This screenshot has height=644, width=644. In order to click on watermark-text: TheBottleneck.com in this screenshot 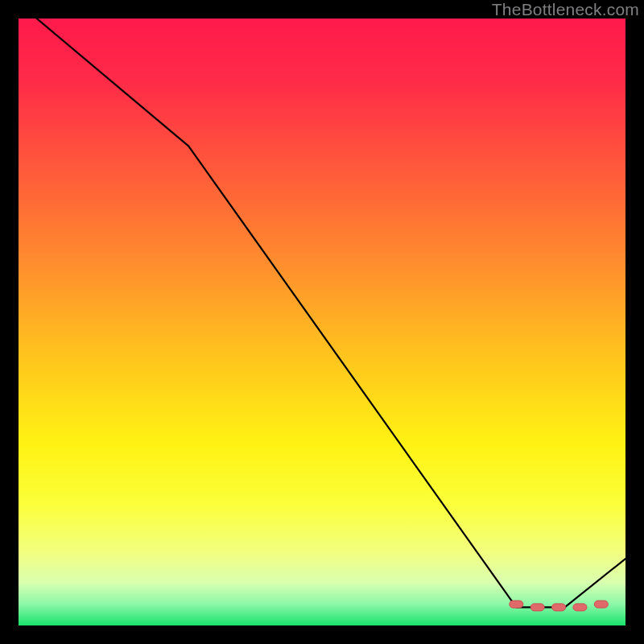, I will do `click(565, 10)`.